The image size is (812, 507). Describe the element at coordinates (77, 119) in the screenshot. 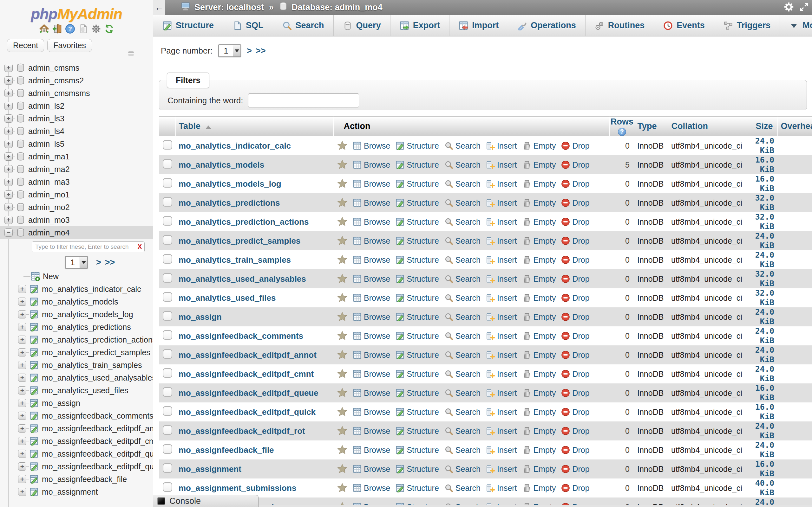

I see `sidebar-db-item: admin_ls3` at that location.